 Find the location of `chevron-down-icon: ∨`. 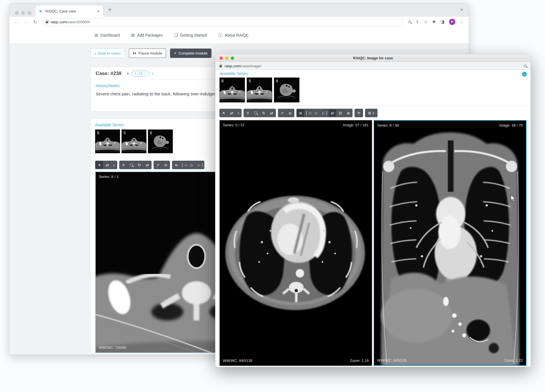

chevron-down-icon: ∨ is located at coordinates (373, 113).